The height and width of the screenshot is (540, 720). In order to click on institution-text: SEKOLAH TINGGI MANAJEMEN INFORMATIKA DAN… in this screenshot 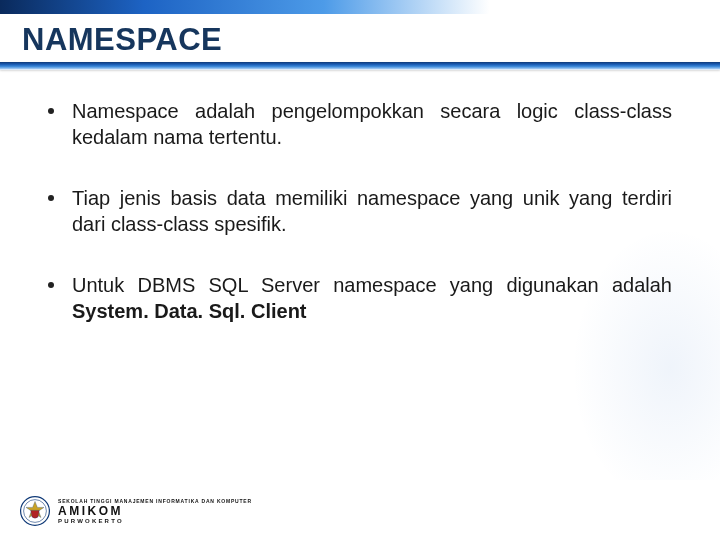, I will do `click(155, 512)`.